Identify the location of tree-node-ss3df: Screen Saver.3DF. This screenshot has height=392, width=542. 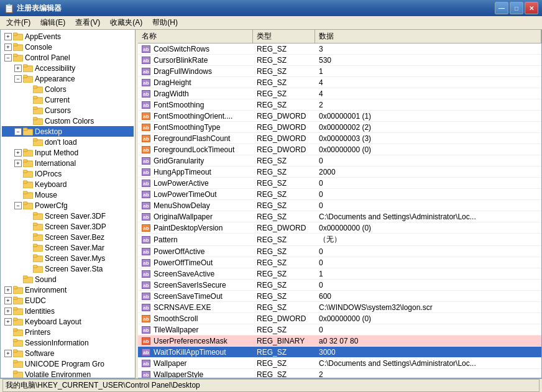
(68, 216).